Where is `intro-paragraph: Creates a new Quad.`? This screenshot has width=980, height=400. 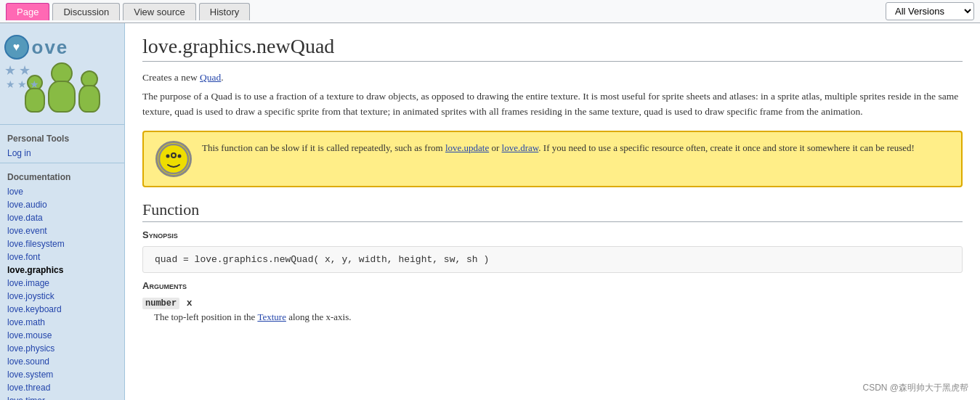
intro-paragraph: Creates a new Quad. is located at coordinates (552, 78).